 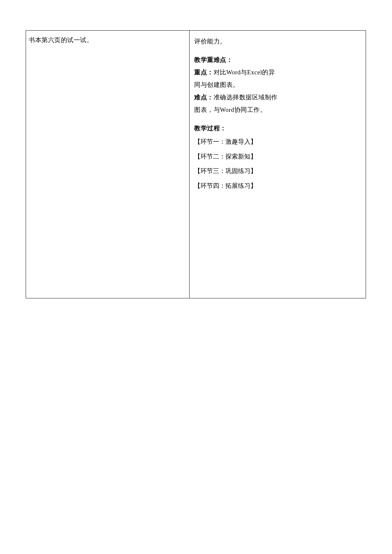 I want to click on left-text-line: 书本第六页的试一试。, so click(x=107, y=40).